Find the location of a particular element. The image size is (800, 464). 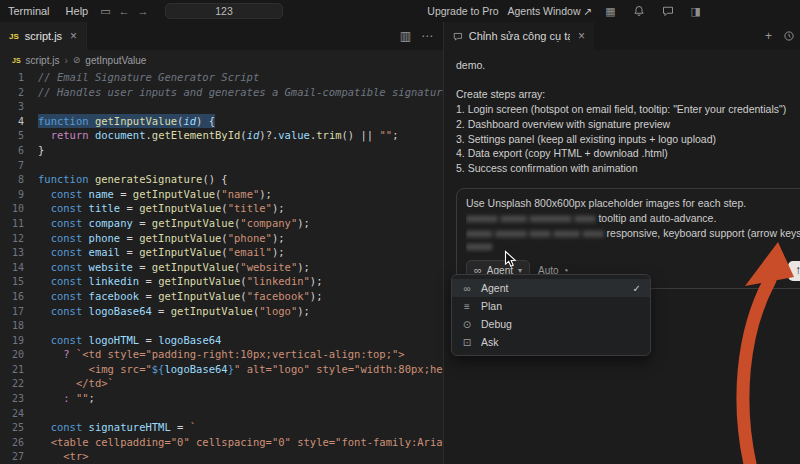

code-line: 15 const linkedin = getInputValue("linke… is located at coordinates (222, 282).